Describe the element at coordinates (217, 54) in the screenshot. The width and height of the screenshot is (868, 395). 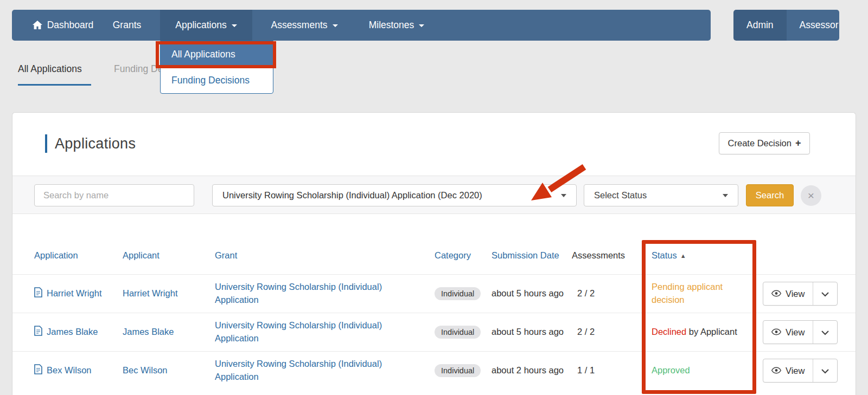
I see `menu-item-all-applications: All Applications` at that location.